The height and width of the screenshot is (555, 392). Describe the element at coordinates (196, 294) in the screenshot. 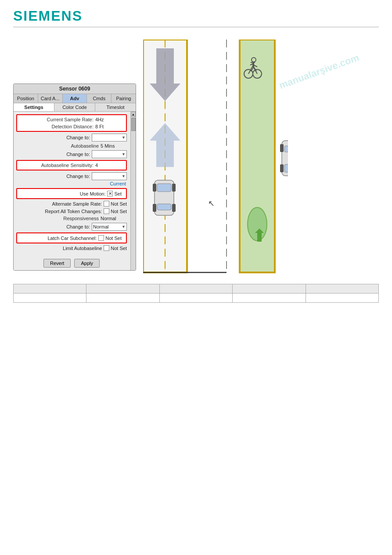

I see `bottom-table` at that location.